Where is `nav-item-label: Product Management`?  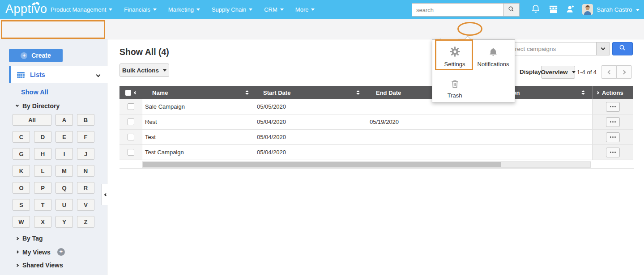
nav-item-label: Product Management is located at coordinates (78, 10).